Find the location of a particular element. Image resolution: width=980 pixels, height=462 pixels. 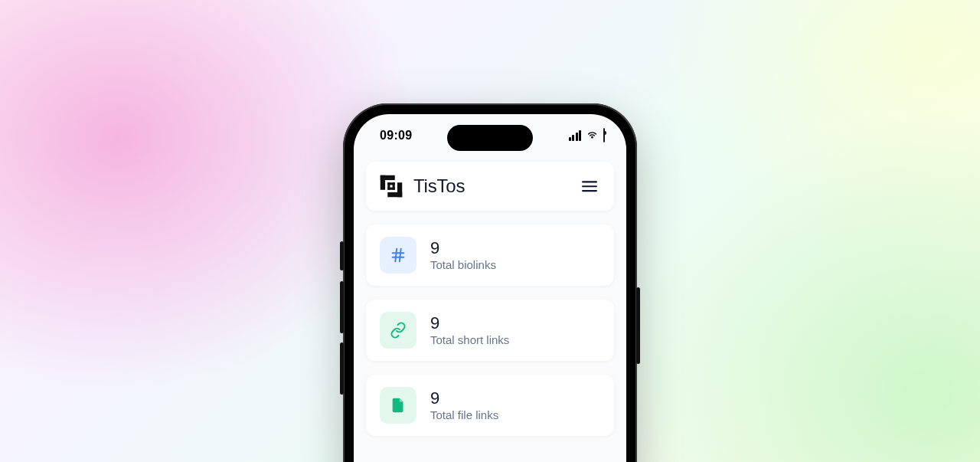

dynamic-island is located at coordinates (490, 138).